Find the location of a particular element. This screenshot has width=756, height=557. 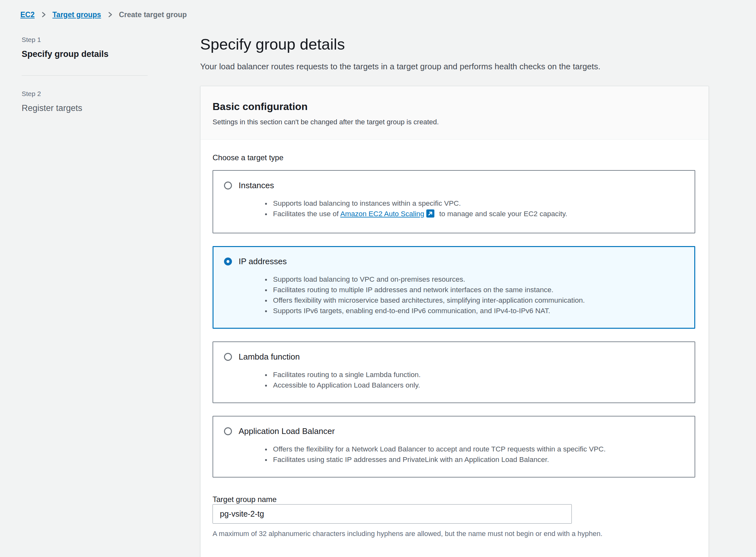

option-bullets: Supports load balancing to VPC and on-pr… is located at coordinates (455, 295).